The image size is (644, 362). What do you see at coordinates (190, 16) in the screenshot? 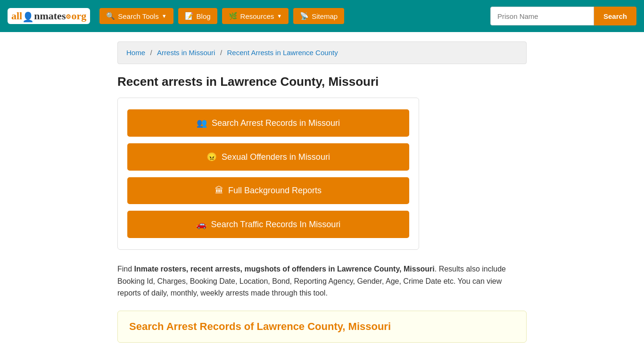
I see `blog-icon: 📝` at bounding box center [190, 16].